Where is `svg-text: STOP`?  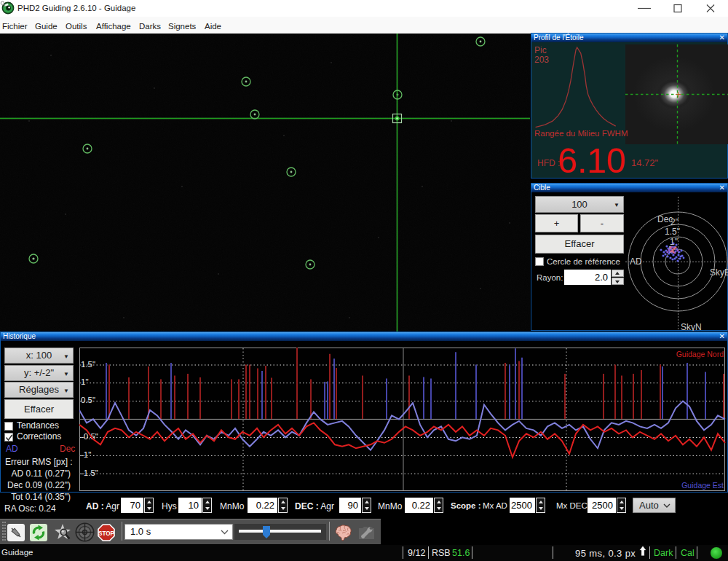
svg-text: STOP is located at coordinates (106, 533).